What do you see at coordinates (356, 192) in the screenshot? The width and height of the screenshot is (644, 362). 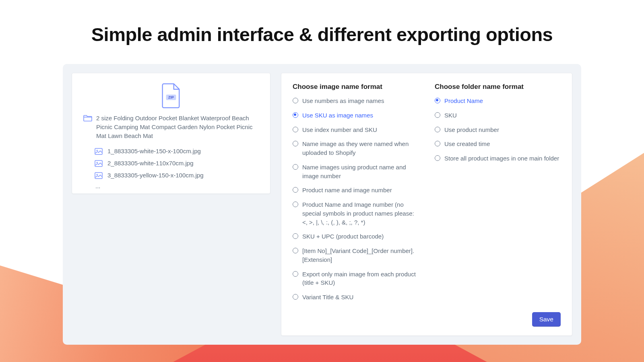 I see `image-name-format-group: Choose image name format Use numbers as …` at bounding box center [356, 192].